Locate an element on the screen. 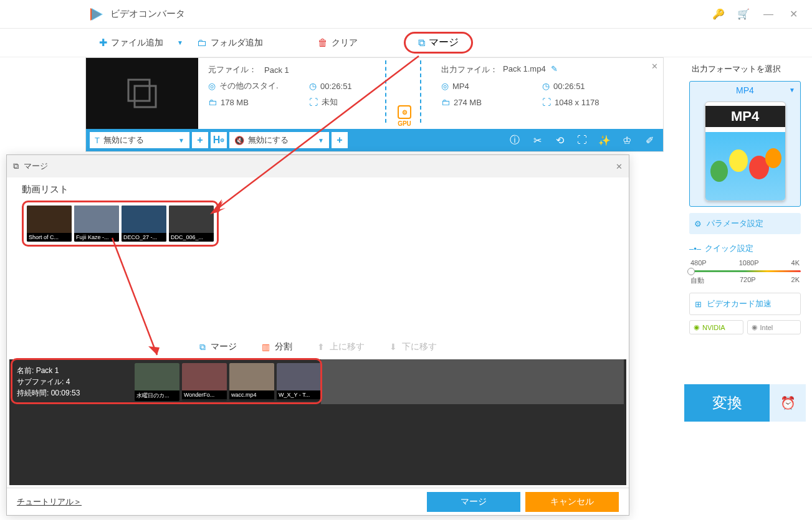  mid-merge-button: ⧉マージ is located at coordinates (218, 347).